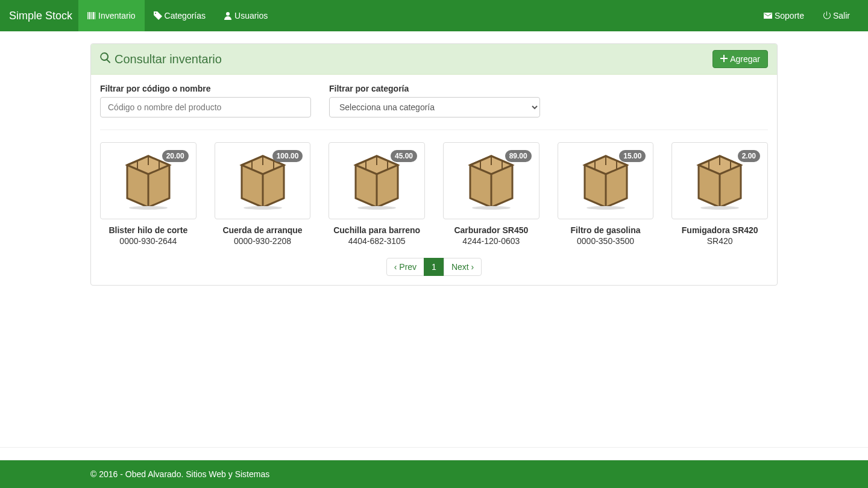  Describe the element at coordinates (405, 267) in the screenshot. I see `page-prev: ‹ Prev` at that location.